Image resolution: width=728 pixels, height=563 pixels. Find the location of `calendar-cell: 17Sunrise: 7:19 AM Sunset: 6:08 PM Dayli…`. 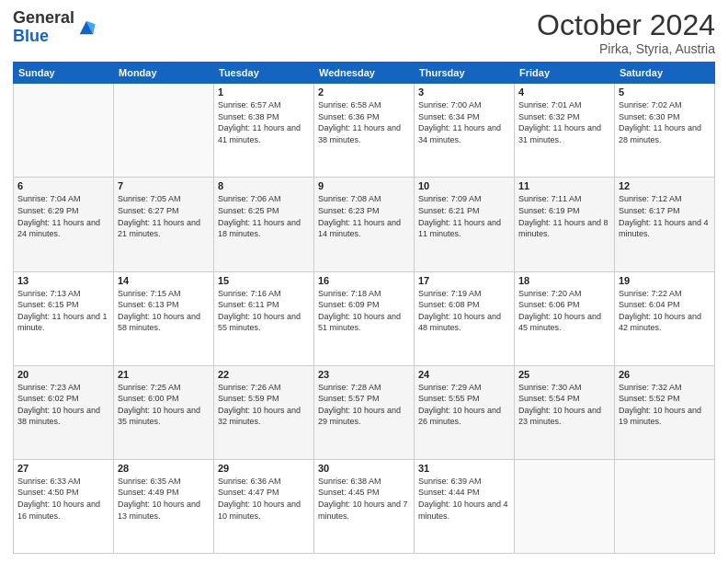

calendar-cell: 17Sunrise: 7:19 AM Sunset: 6:08 PM Dayli… is located at coordinates (465, 318).